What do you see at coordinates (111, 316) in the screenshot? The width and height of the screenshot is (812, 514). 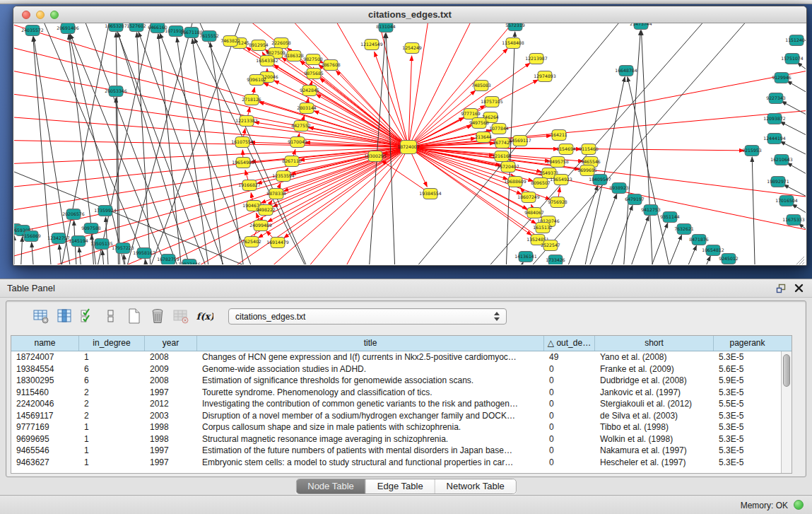 I see `row-height-icon` at bounding box center [111, 316].